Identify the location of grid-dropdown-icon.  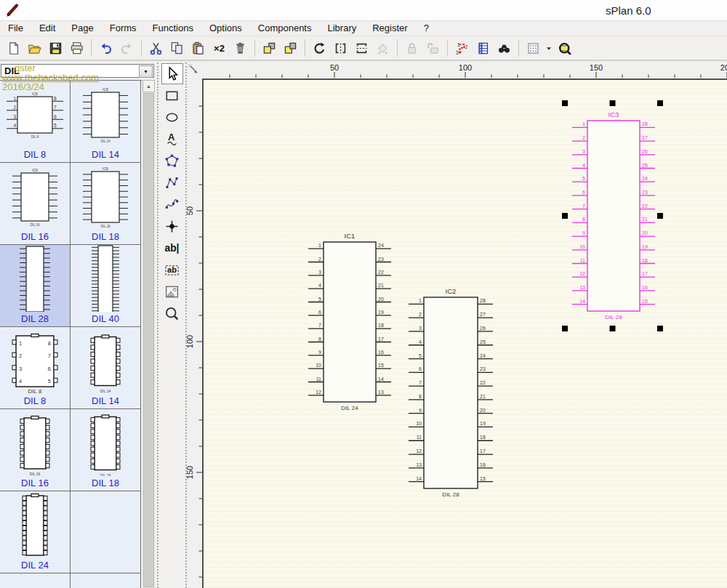
(549, 48).